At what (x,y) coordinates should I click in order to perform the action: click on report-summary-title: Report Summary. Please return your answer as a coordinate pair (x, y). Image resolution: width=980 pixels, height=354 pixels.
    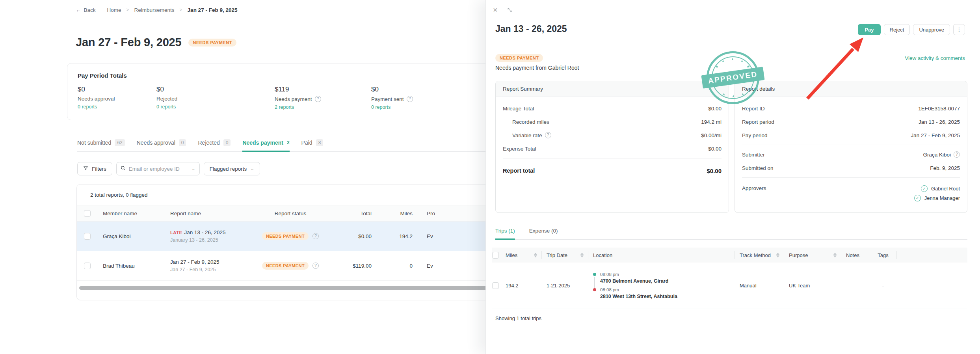
    Looking at the image, I should click on (612, 89).